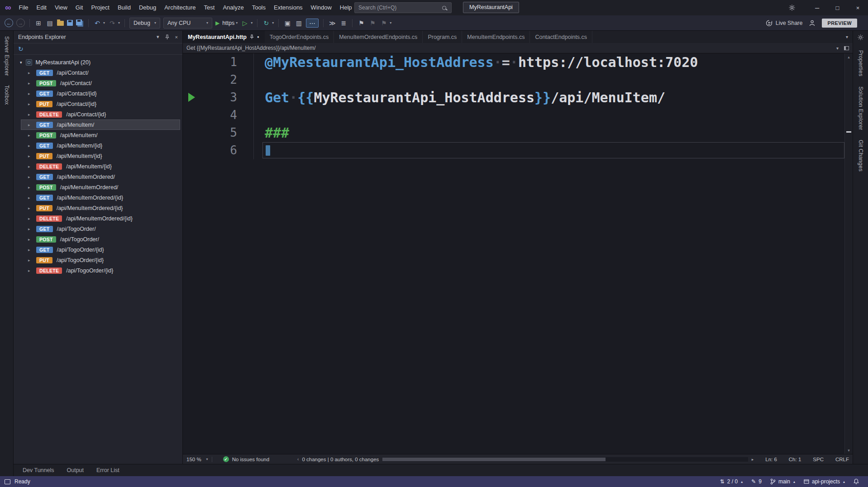 The height and width of the screenshot is (487, 868). I want to click on notifications-bell-icon, so click(856, 482).